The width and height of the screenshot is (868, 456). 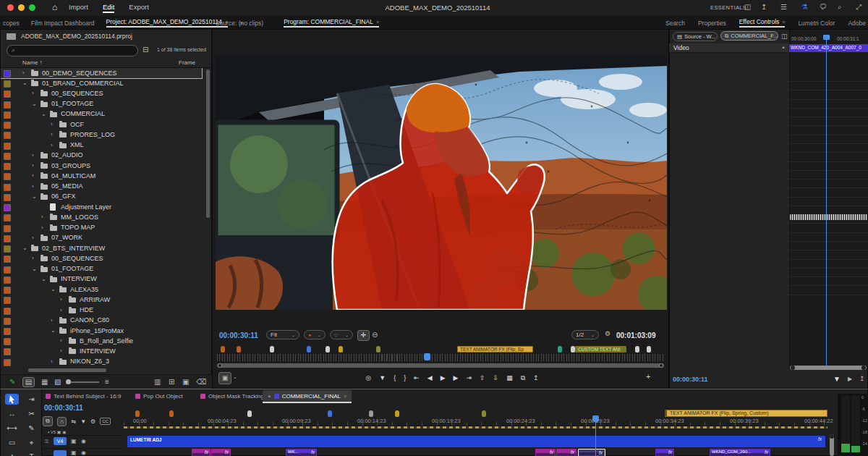 What do you see at coordinates (101, 104) in the screenshot?
I see `bin-tree-row: ⌄01_FOOTAGE` at bounding box center [101, 104].